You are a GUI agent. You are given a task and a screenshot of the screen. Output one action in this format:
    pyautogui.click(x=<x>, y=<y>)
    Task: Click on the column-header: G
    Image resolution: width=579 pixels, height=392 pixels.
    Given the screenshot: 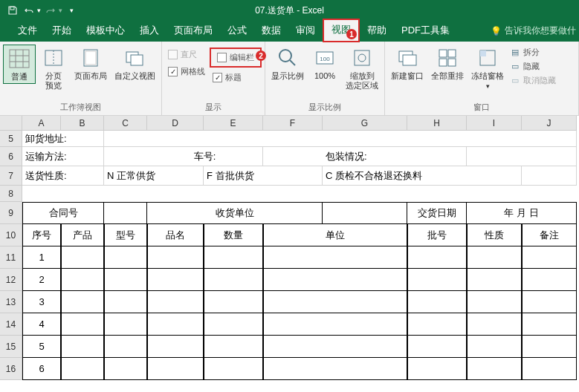 What is the action you would take?
    pyautogui.click(x=365, y=123)
    